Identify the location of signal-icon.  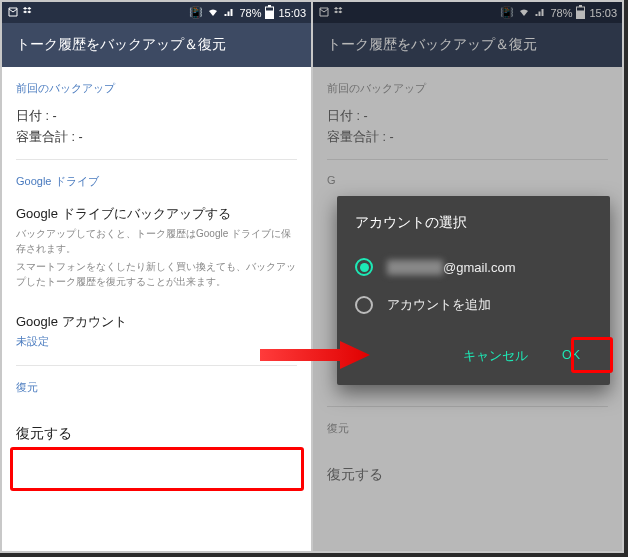
(229, 13).